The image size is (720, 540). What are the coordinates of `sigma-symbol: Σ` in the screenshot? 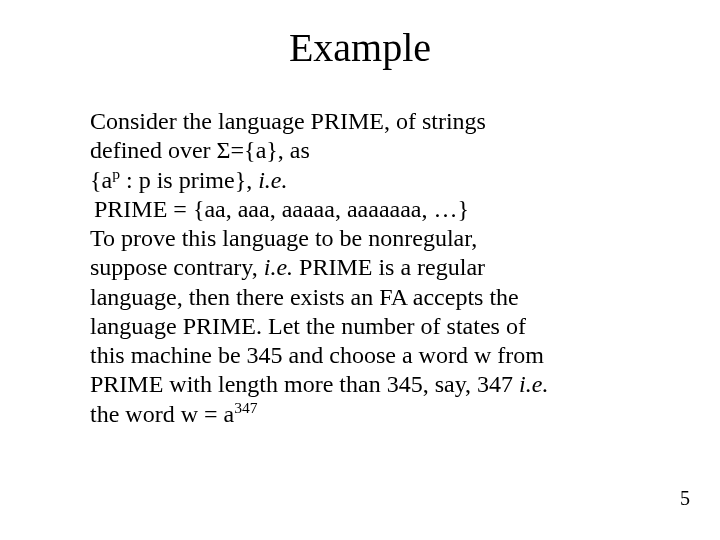 It's located at (224, 150).